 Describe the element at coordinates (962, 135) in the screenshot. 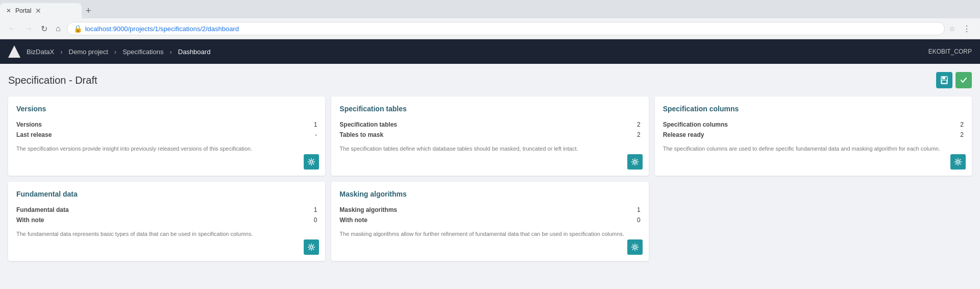

I see `spec-columns-stat-value-1: 2` at that location.